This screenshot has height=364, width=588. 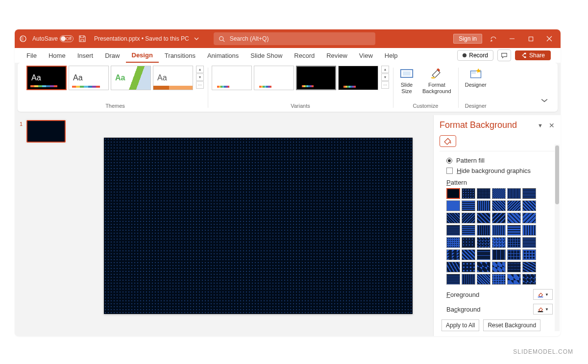 What do you see at coordinates (173, 78) in the screenshot?
I see `theme-thumb-4: Aa` at bounding box center [173, 78].